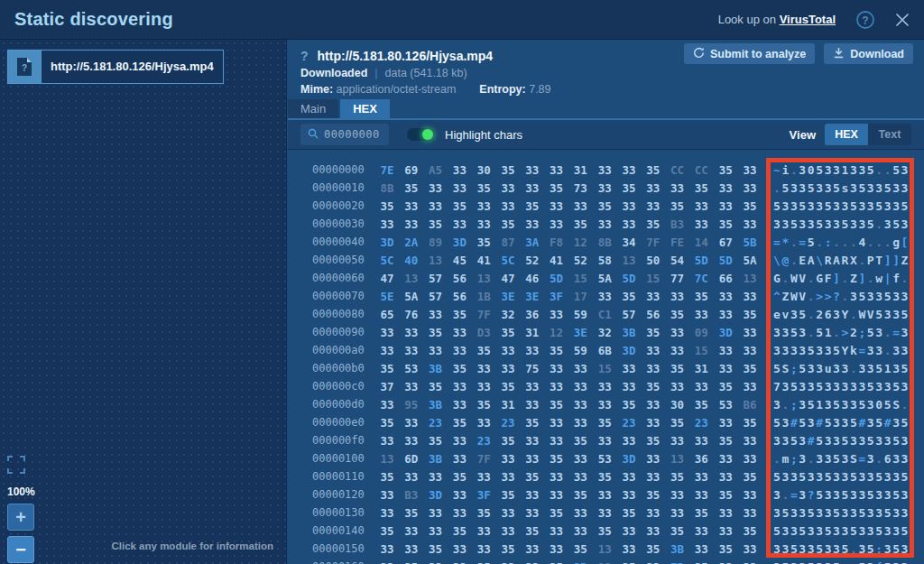 The image size is (924, 564). Describe the element at coordinates (568, 562) in the screenshot. I see `hex-bytes: 33353333353333353B1335337B353333` at that location.